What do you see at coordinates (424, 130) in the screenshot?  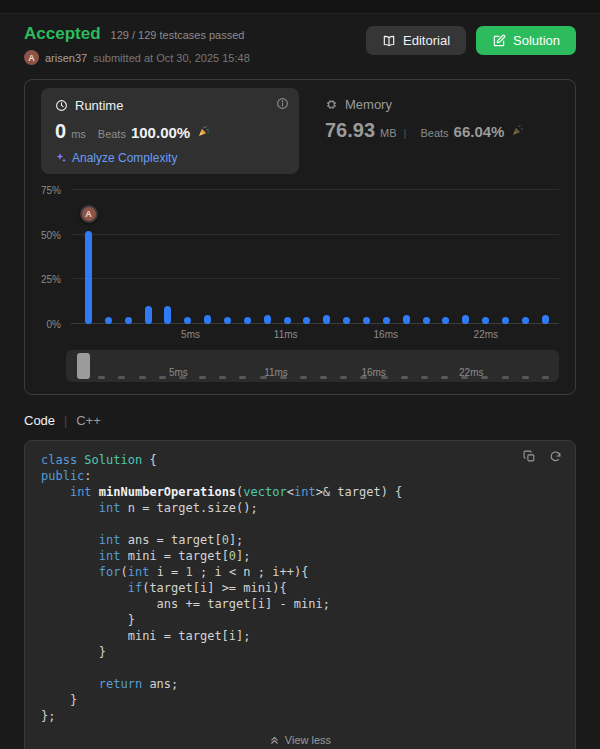 I see `memory-value-row: 76.93 MB | Beats 66.04%` at bounding box center [424, 130].